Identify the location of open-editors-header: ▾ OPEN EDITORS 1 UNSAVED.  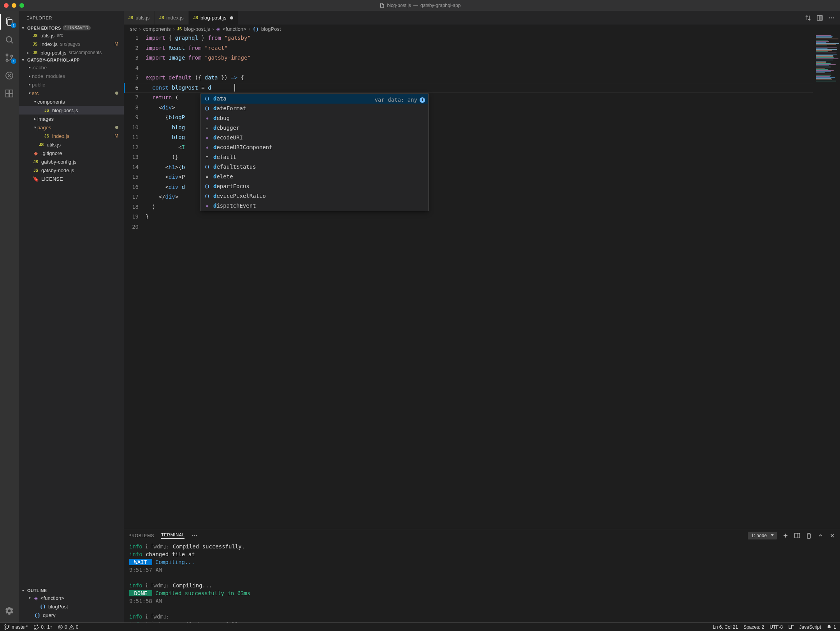
(71, 28).